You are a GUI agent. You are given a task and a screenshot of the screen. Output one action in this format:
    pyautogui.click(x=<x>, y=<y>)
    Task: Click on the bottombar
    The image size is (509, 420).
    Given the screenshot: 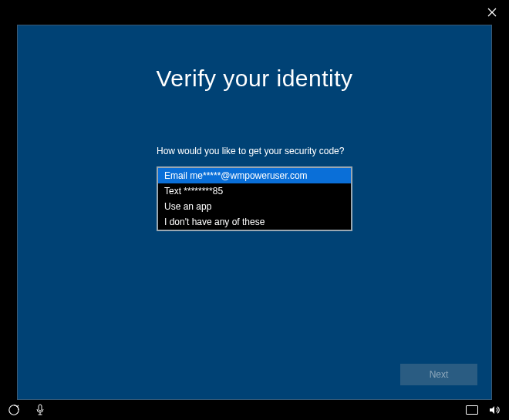 What is the action you would take?
    pyautogui.click(x=254, y=410)
    